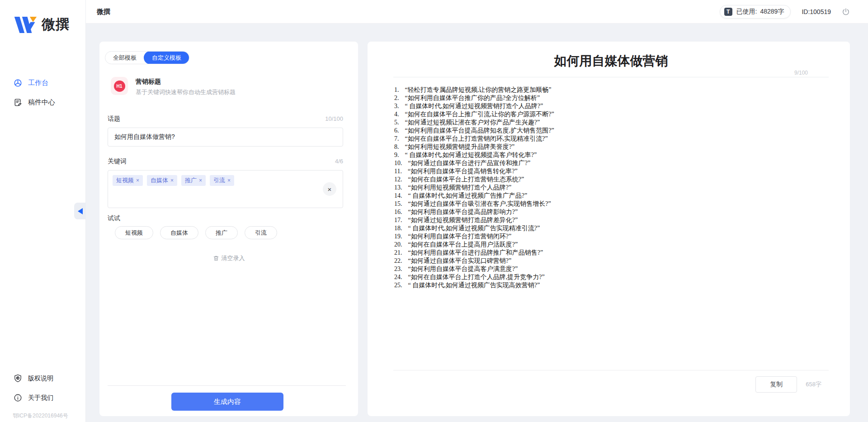 Image resolution: width=868 pixels, height=422 pixels. Describe the element at coordinates (125, 180) in the screenshot. I see `keyword-tag-label: 短视频` at that location.